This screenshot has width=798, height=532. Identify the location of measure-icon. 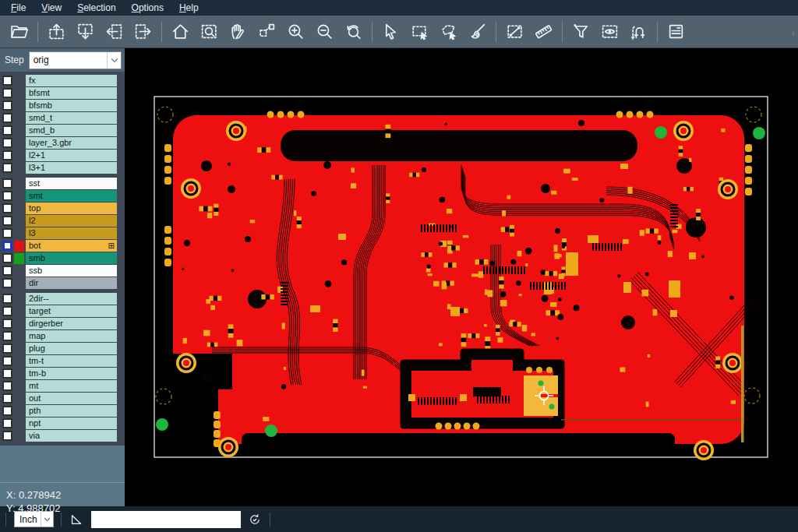
(514, 31).